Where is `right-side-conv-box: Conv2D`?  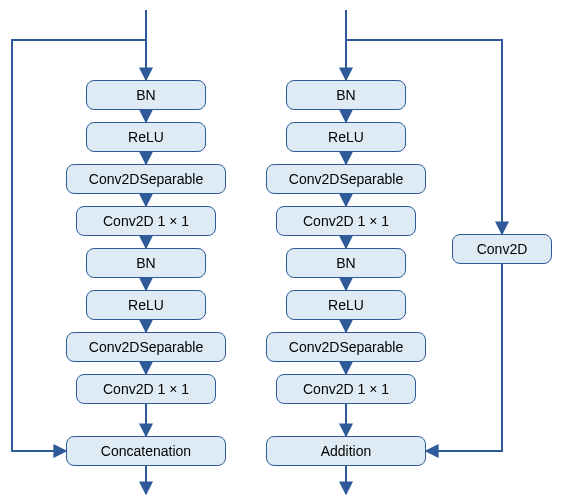 right-side-conv-box: Conv2D is located at coordinates (502, 249).